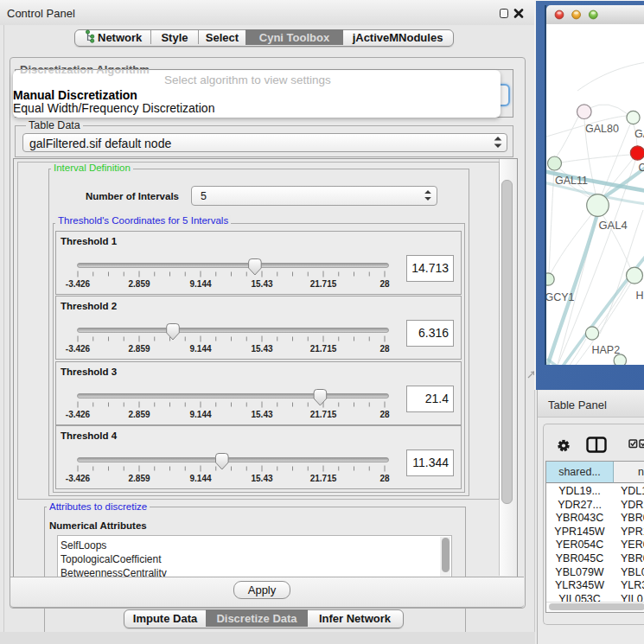 The height and width of the screenshot is (644, 644). I want to click on svg-text: GAL4, so click(612, 225).